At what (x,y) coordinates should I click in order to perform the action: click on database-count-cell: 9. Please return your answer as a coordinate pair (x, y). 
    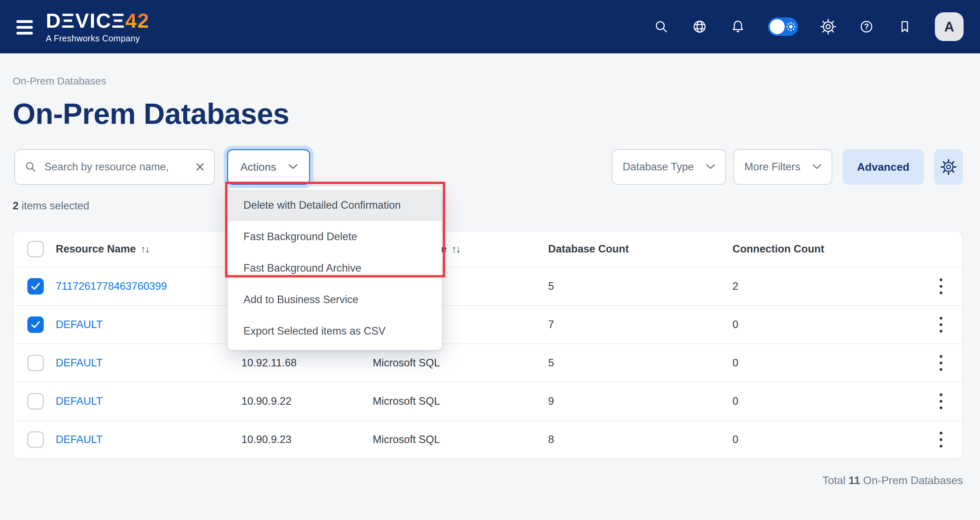
    Looking at the image, I should click on (640, 401).